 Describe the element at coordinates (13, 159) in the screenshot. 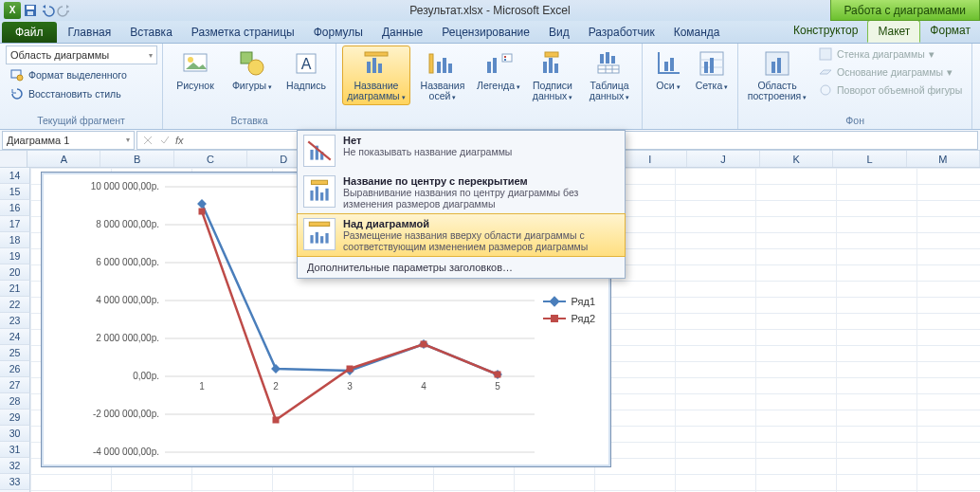

I see `select-all-corner` at that location.